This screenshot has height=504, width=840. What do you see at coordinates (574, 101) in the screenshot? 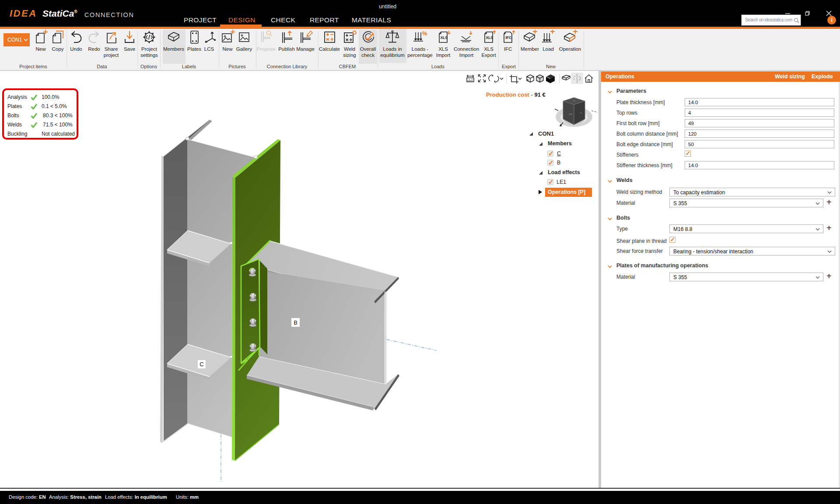
I see `svg-text: +Z` at bounding box center [574, 101].